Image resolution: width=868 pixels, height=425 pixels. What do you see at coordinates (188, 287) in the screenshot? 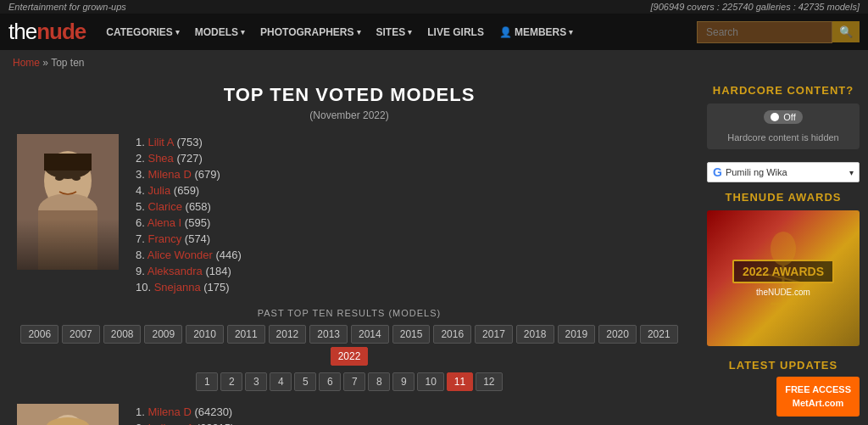
I see `ranking-item: 10. Snejanna (175)` at bounding box center [188, 287].